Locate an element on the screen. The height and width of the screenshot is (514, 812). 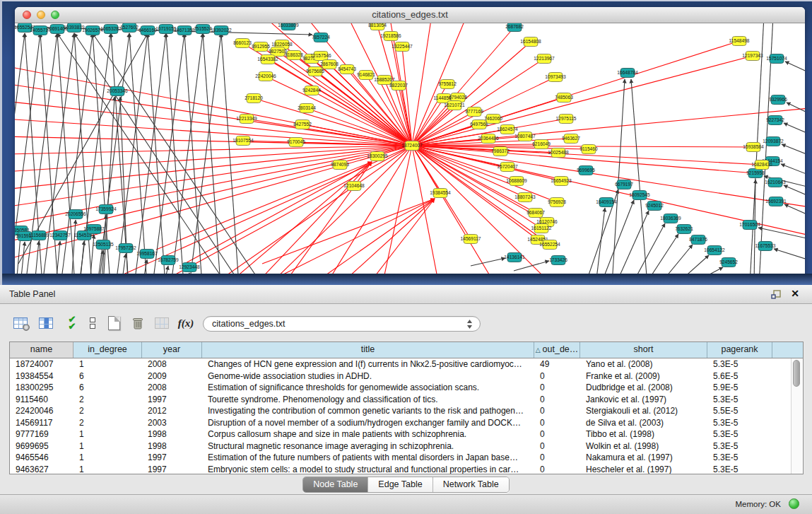
cell-title: Changes of HCN gene expression and I(f) … is located at coordinates (368, 365).